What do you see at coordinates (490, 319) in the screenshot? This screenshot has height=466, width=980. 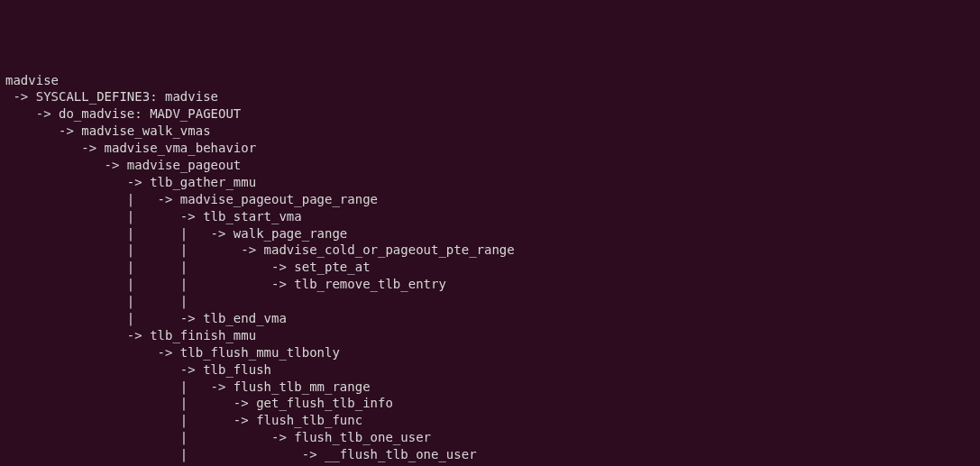 I see `code-line-14: | -> tlb_end_vma` at bounding box center [490, 319].